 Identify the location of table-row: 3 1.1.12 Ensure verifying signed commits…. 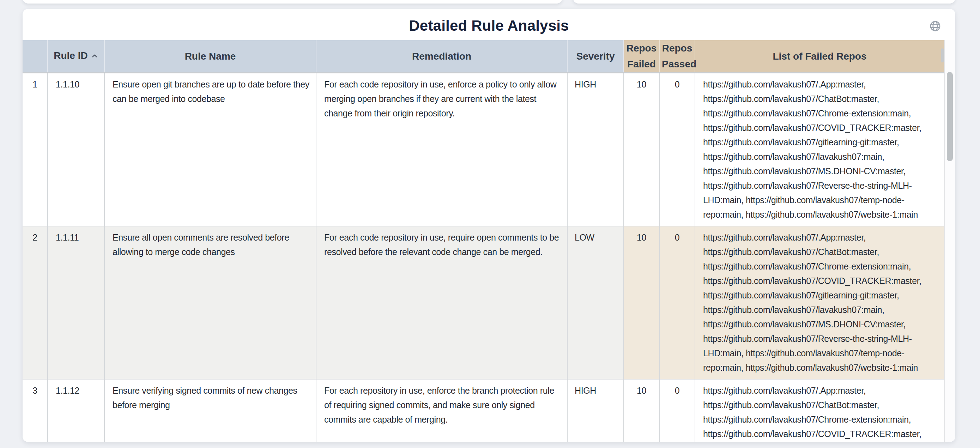
(483, 411).